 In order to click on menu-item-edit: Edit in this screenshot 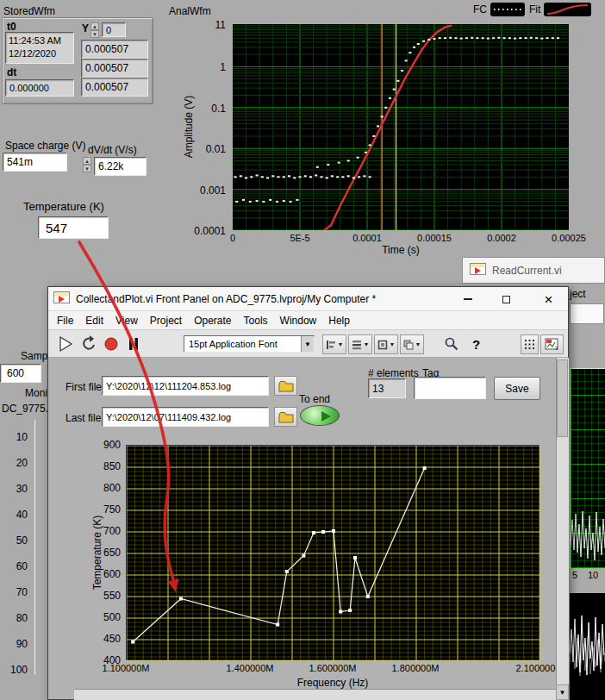, I will do `click(95, 321)`.